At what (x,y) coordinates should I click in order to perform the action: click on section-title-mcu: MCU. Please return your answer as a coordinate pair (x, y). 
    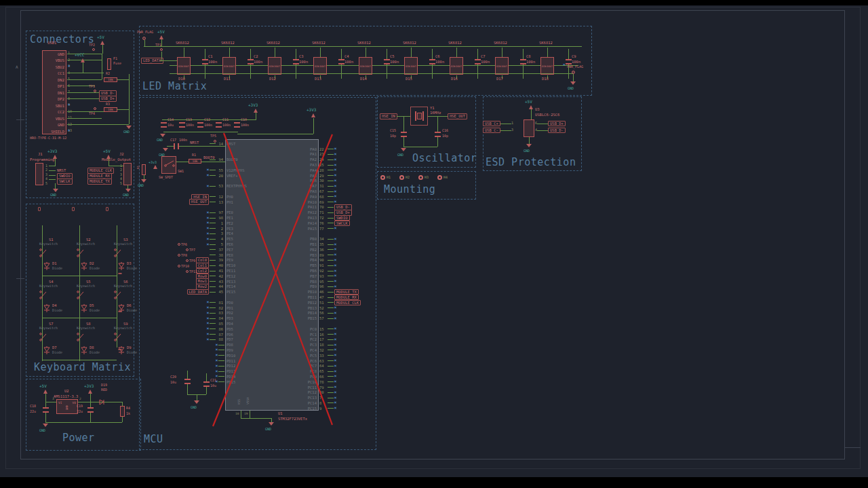
    Looking at the image, I should click on (153, 439).